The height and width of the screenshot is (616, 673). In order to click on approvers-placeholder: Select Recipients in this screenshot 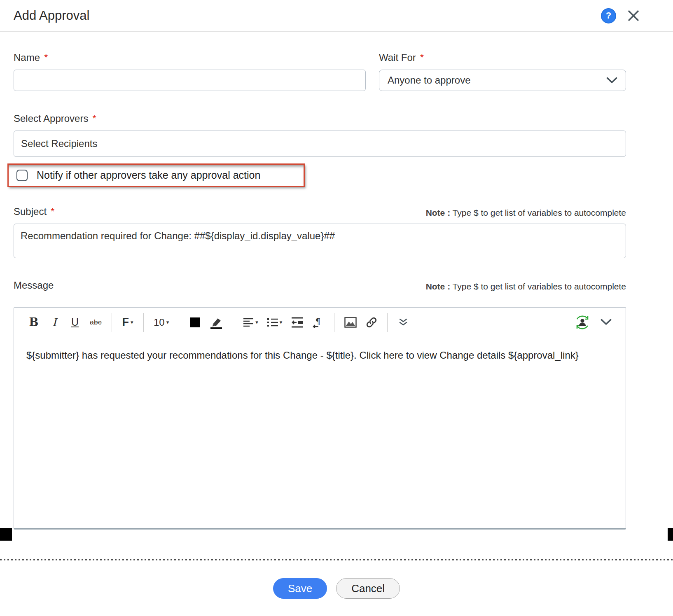, I will do `click(59, 144)`.